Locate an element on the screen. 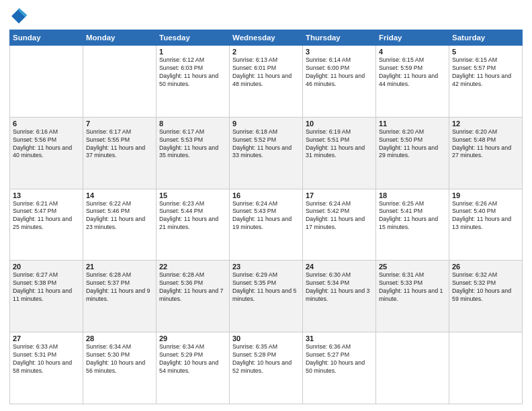 The image size is (532, 411). calendar-cell: 26Sunrise: 6:32 AM Sunset: 5:32 PM Dayli… is located at coordinates (486, 297).